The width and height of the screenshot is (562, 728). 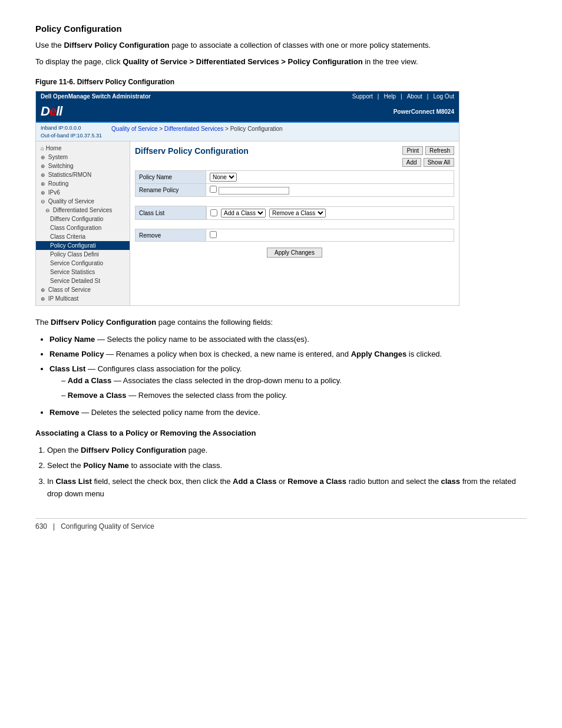 What do you see at coordinates (254, 191) in the screenshot?
I see `rename-policy-text` at bounding box center [254, 191].